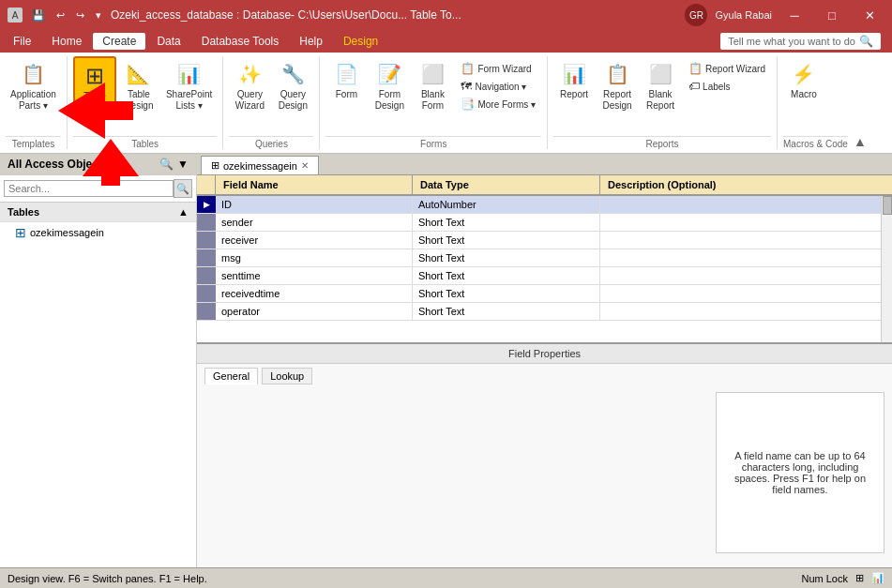 The image size is (892, 588). I want to click on search-button: 🔍, so click(183, 188).